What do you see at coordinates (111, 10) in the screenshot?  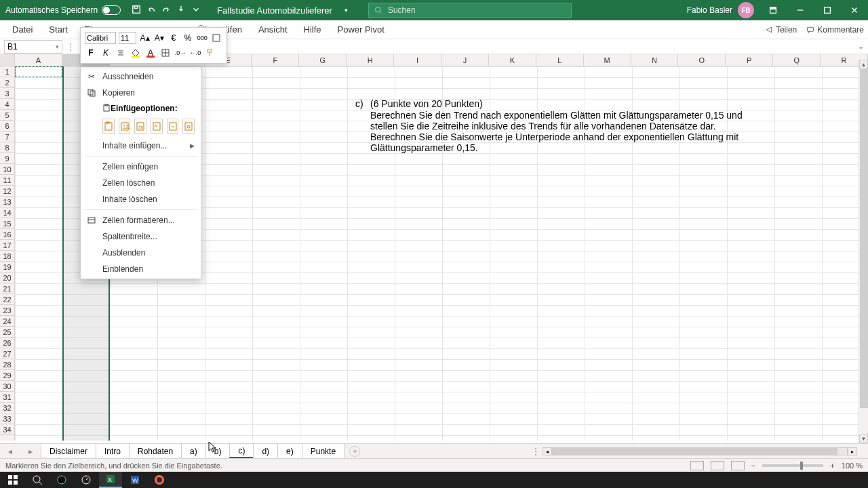 I see `autosave-toggle` at bounding box center [111, 10].